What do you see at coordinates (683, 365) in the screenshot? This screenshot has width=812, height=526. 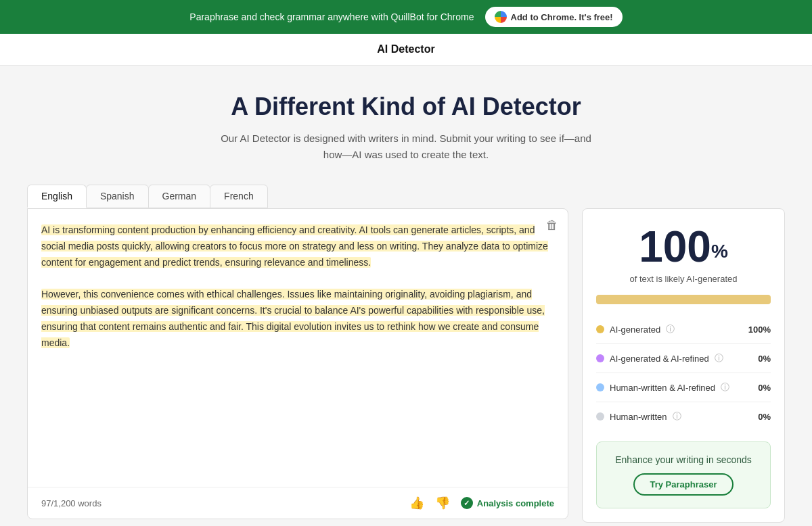 I see `results-panel: 100% of text is likely AI-generated AI-g…` at bounding box center [683, 365].